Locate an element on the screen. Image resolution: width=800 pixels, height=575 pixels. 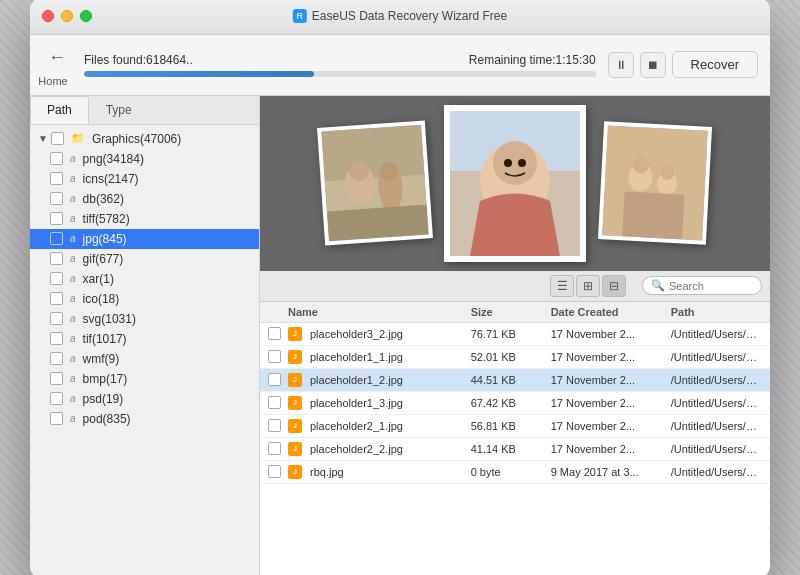
tree-item: aicns(2147) is located at coordinates (144, 179).